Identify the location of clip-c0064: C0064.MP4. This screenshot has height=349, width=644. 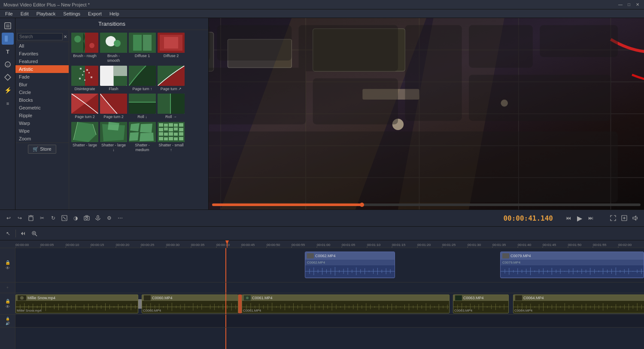
(579, 304).